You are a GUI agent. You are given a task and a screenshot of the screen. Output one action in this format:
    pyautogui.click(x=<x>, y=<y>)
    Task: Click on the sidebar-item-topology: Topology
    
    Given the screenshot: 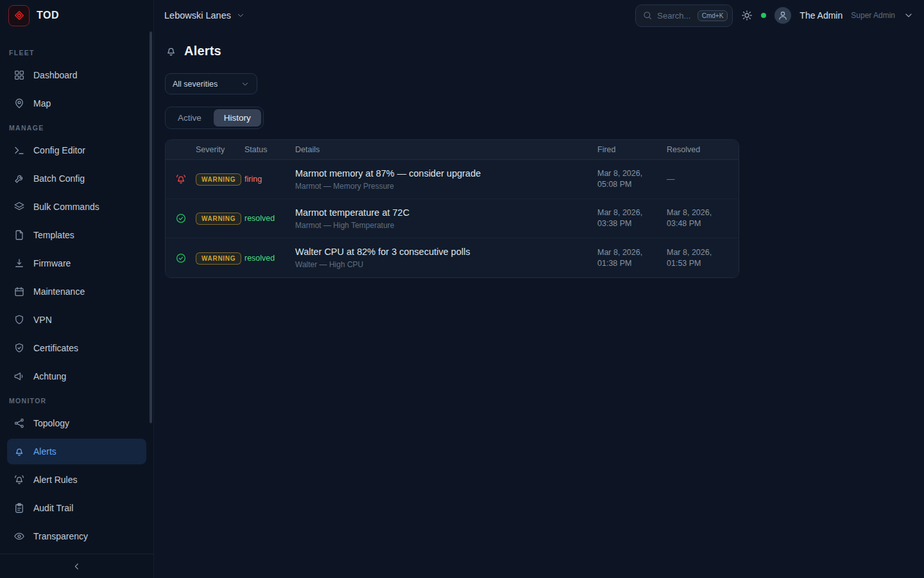 What is the action you would take?
    pyautogui.click(x=77, y=423)
    